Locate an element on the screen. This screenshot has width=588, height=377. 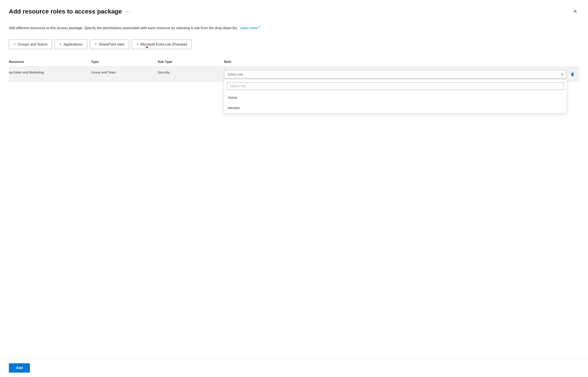
cell-resource: sg-Sales and Marketing is located at coordinates (49, 72).